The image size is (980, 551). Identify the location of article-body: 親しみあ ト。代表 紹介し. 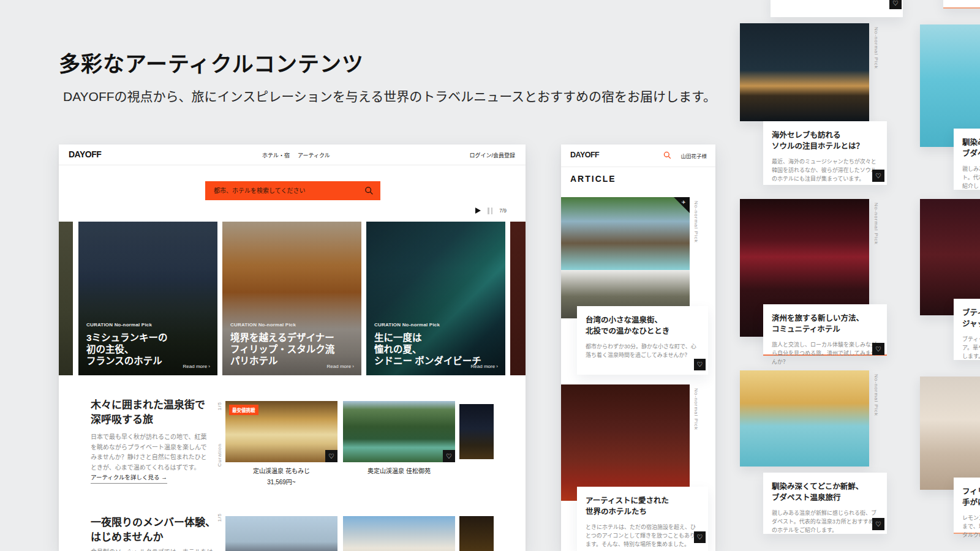
(971, 178).